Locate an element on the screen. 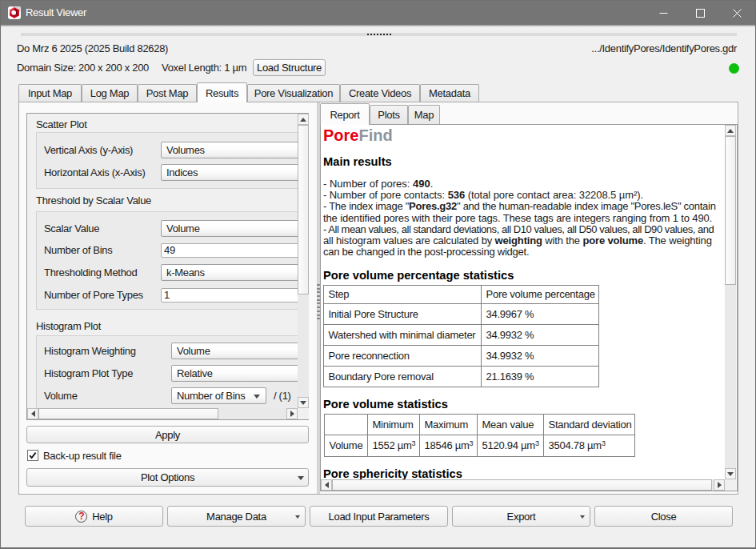 Image resolution: width=756 pixels, height=549 pixels. group-title: Histogram Plot is located at coordinates (69, 327).